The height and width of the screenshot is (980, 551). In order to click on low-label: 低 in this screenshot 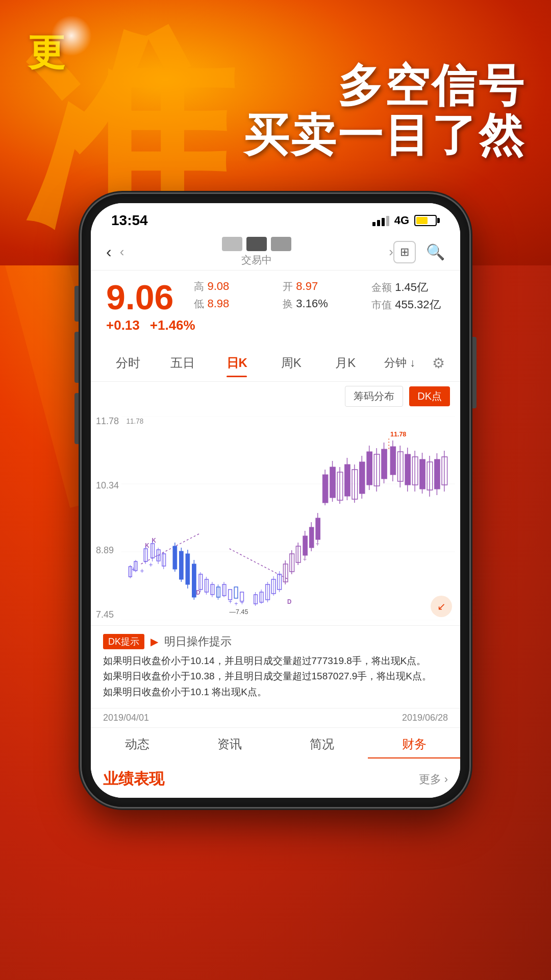, I will do `click(199, 304)`.